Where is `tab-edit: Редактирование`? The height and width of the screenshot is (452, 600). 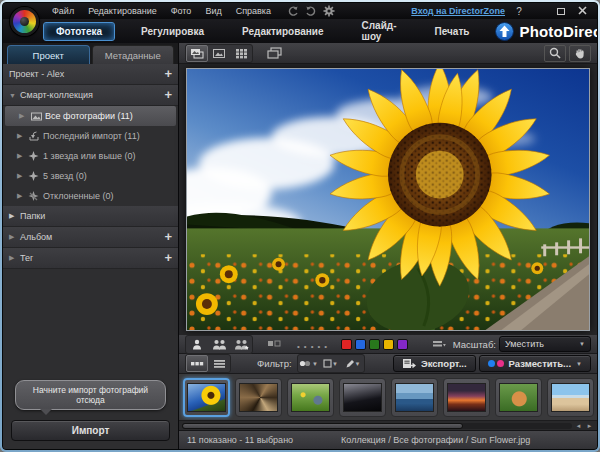
tab-edit: Редактирование is located at coordinates (282, 32).